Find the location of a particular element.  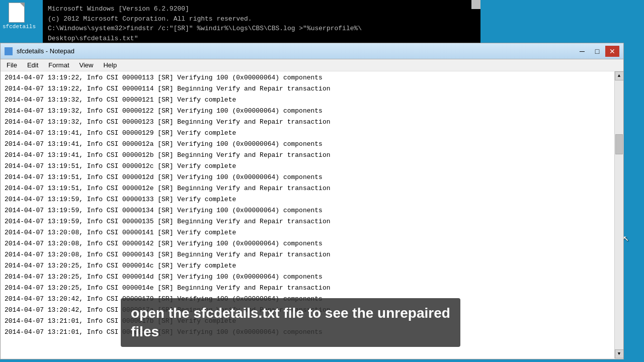

log-line: 2014-04-07 13:19:32, Info CSI 00000123 [… is located at coordinates (312, 122).